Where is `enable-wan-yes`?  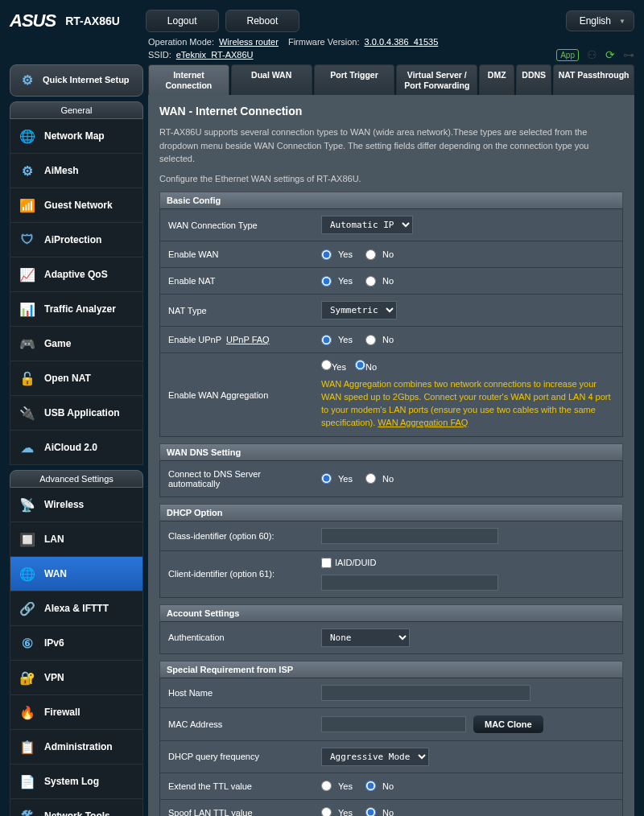
enable-wan-yes is located at coordinates (327, 254).